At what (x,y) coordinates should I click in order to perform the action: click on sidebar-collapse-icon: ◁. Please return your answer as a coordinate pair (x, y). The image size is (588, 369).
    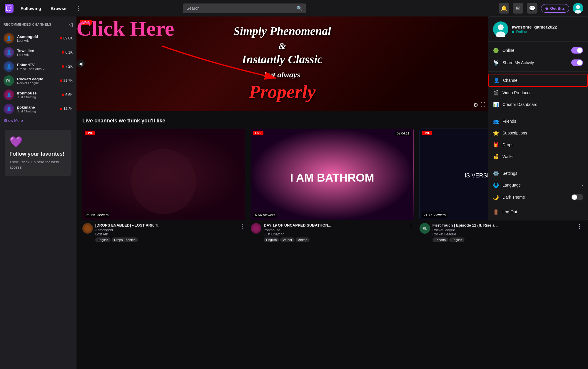
    Looking at the image, I should click on (71, 24).